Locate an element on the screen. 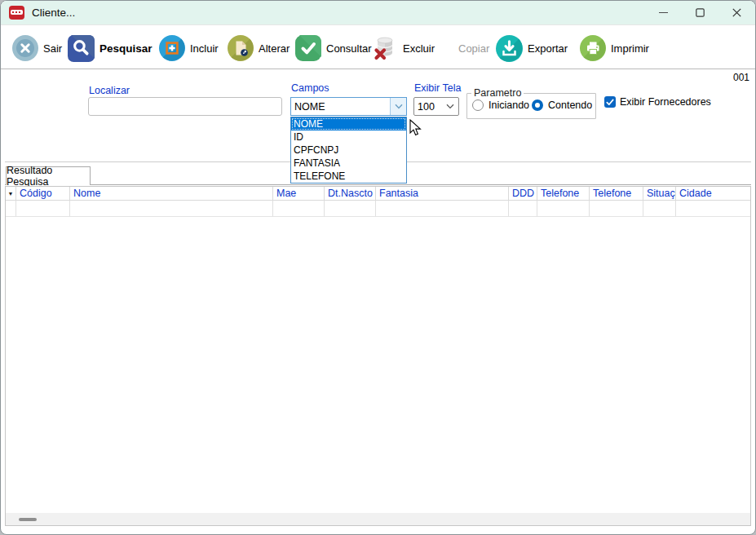 Image resolution: width=756 pixels, height=535 pixels. consultar-button: Consultar is located at coordinates (334, 48).